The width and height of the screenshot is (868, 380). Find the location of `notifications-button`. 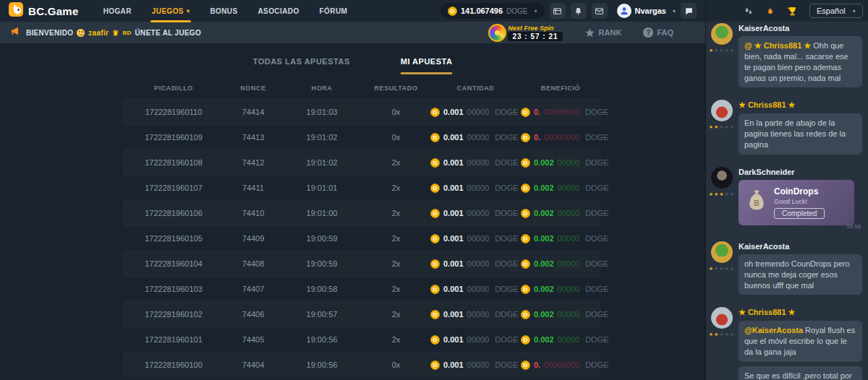

notifications-button is located at coordinates (579, 11).